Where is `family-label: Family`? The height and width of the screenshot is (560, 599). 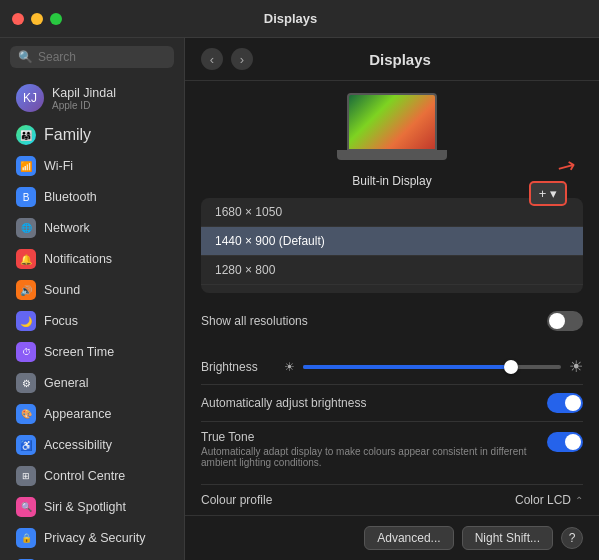
family-label: Family is located at coordinates (68, 135).